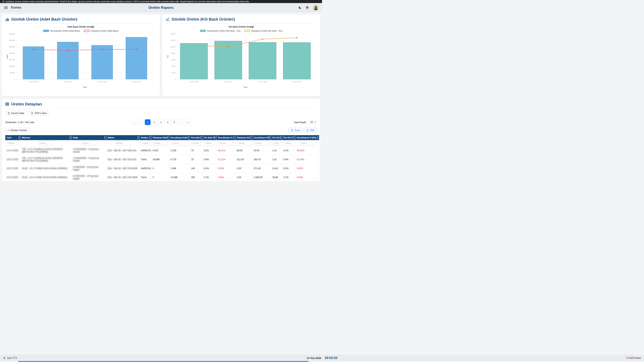 Image resolution: width=644 pixels, height=362 pixels. What do you see at coordinates (161, 122) in the screenshot?
I see `pagination-page-3: 3` at bounding box center [161, 122].